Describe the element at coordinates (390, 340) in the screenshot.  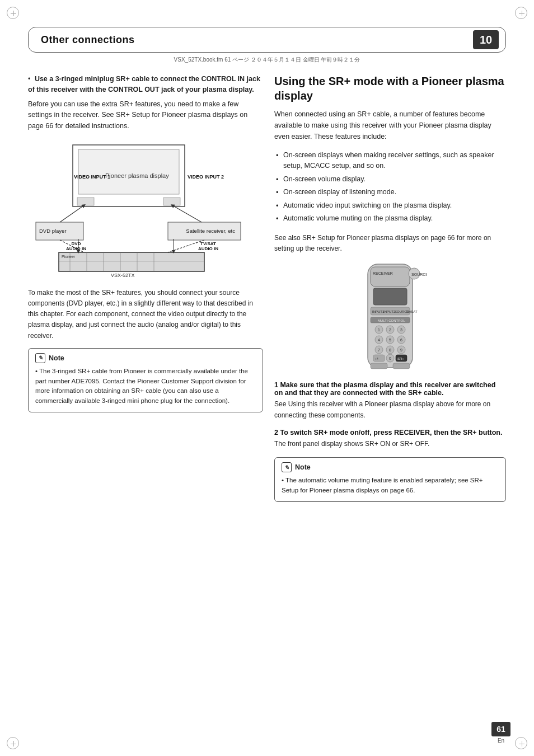
I see `svg-text: 5` at that location.